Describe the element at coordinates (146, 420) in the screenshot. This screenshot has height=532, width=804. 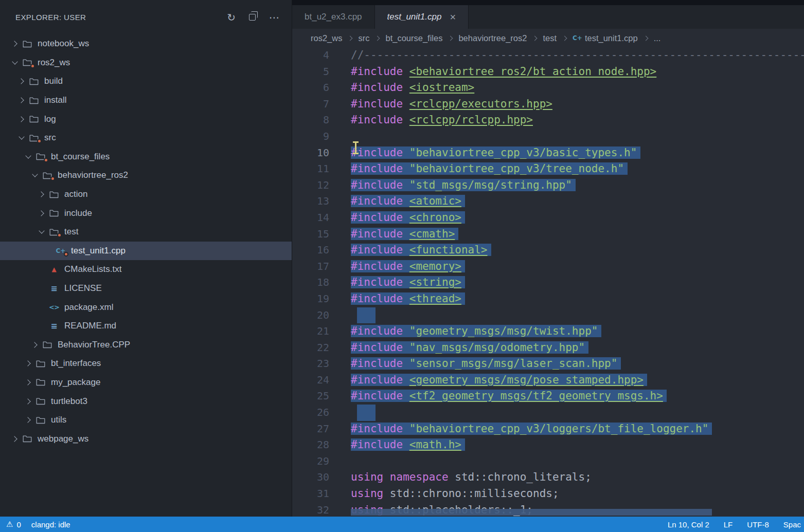
I see `tree-item-utils: utils` at that location.